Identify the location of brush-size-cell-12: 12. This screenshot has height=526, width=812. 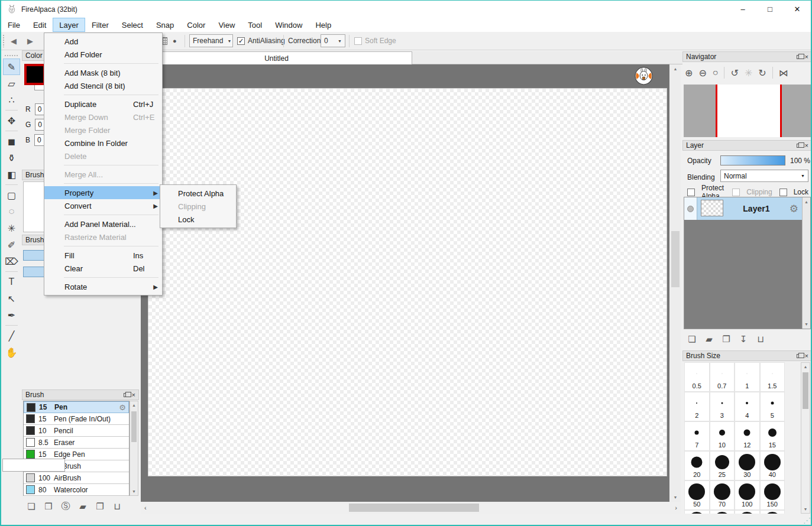
(748, 436).